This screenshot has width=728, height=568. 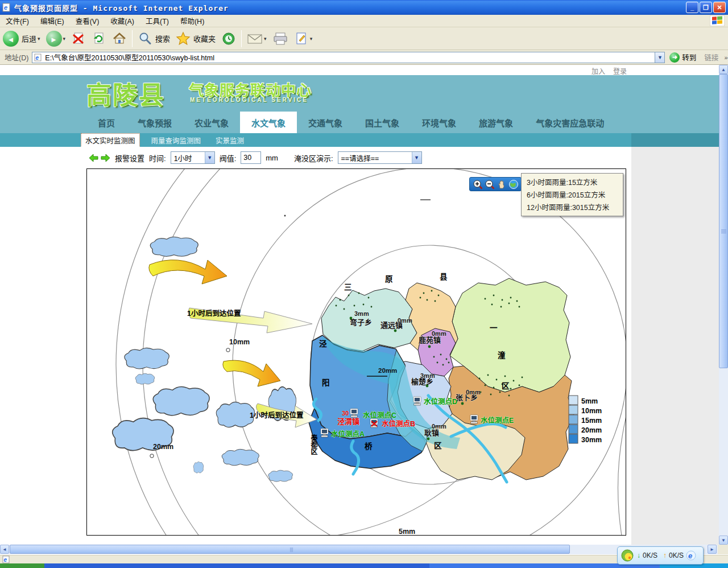 What do you see at coordinates (723, 221) in the screenshot?
I see `vertical-scroll-thumb` at bounding box center [723, 221].